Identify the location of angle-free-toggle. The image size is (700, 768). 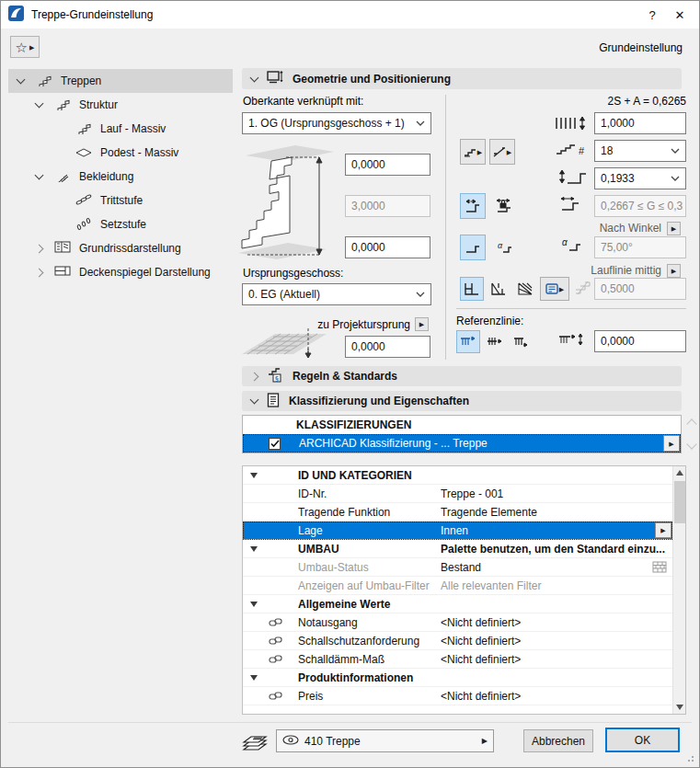
(473, 247).